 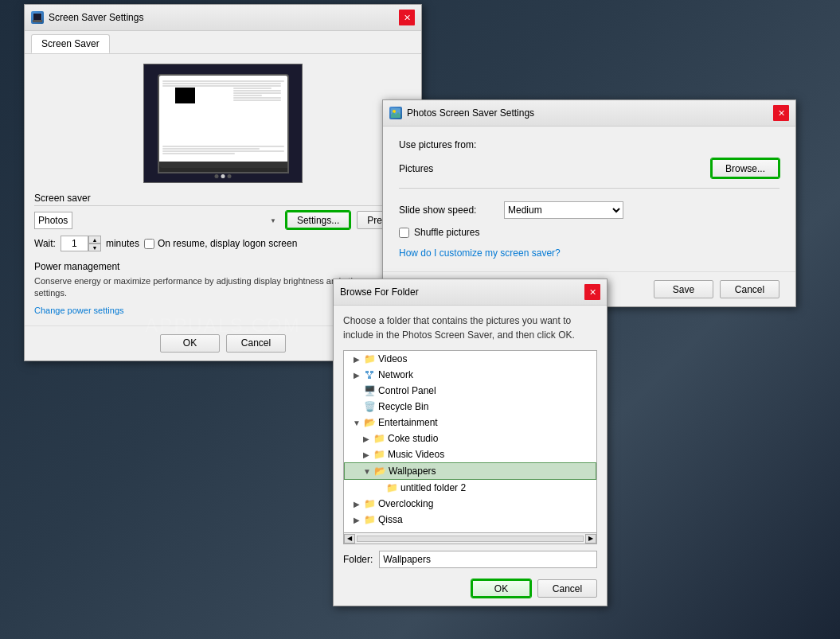 I want to click on resume-checkbox, so click(x=150, y=244).